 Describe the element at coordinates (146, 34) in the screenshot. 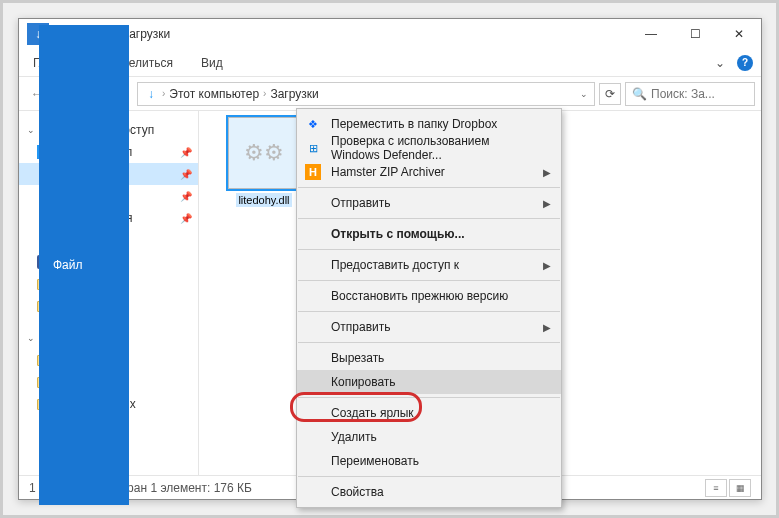

I see `window-title: Загрузки` at that location.